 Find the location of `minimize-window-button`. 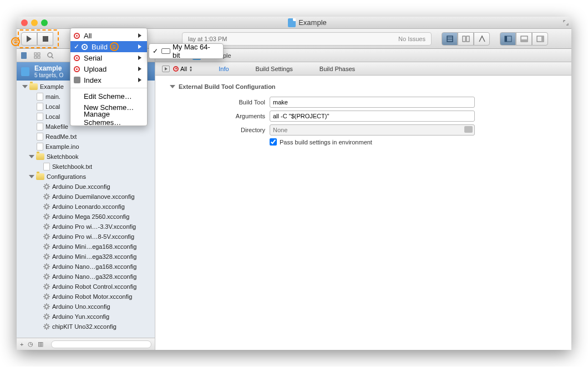

minimize-window-button is located at coordinates (34, 23).